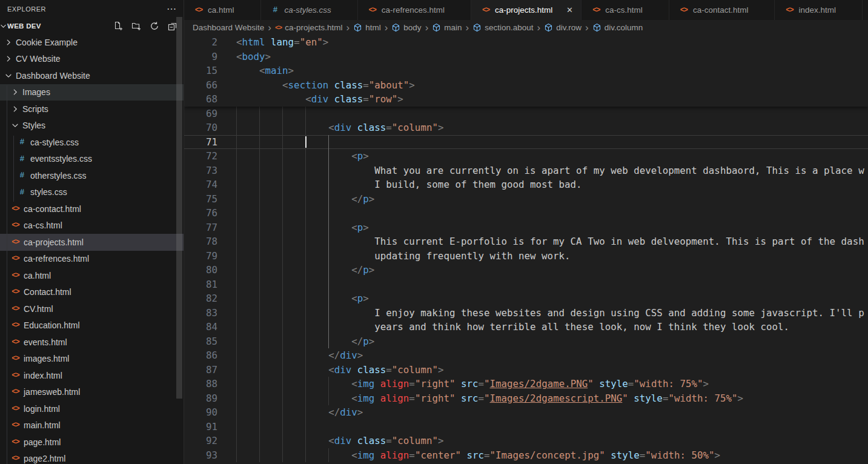 This screenshot has width=868, height=464. What do you see at coordinates (92, 209) in the screenshot?
I see `tree-item-ca-contact-html: <>ca-contact.html` at bounding box center [92, 209].